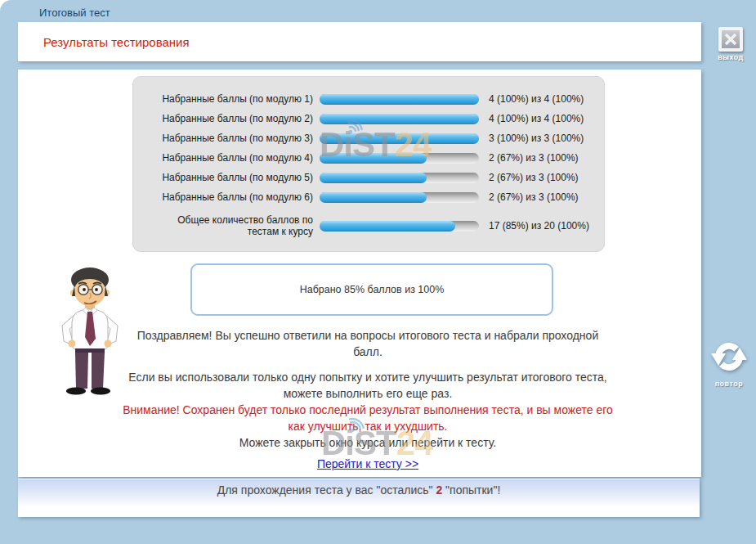  What do you see at coordinates (230, 158) in the screenshot?
I see `result-row-label: Набранные баллы (по модулю 4)` at bounding box center [230, 158].